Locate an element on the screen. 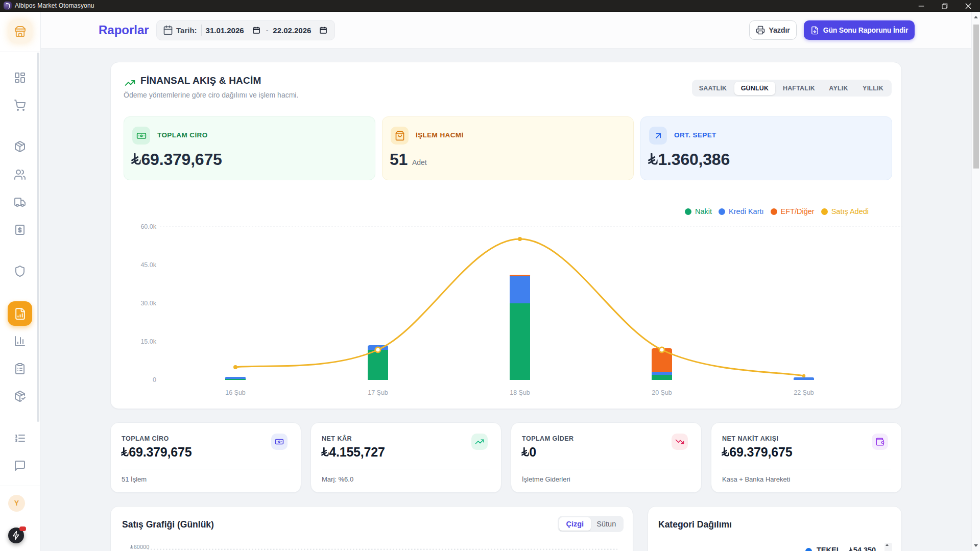 This screenshot has height=551, width=980. svg-text: 22 Şub is located at coordinates (804, 393).